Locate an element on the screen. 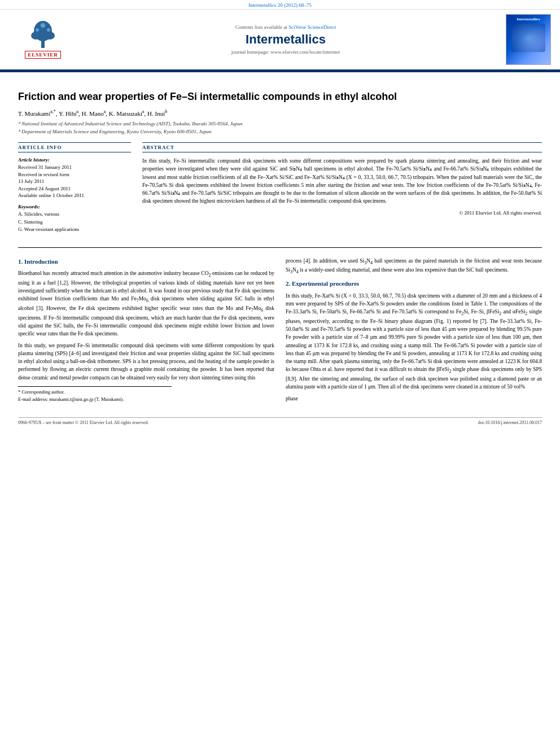  keywords-section: Keywords: A. Silicides, various C. Sinte… is located at coordinates (75, 219).